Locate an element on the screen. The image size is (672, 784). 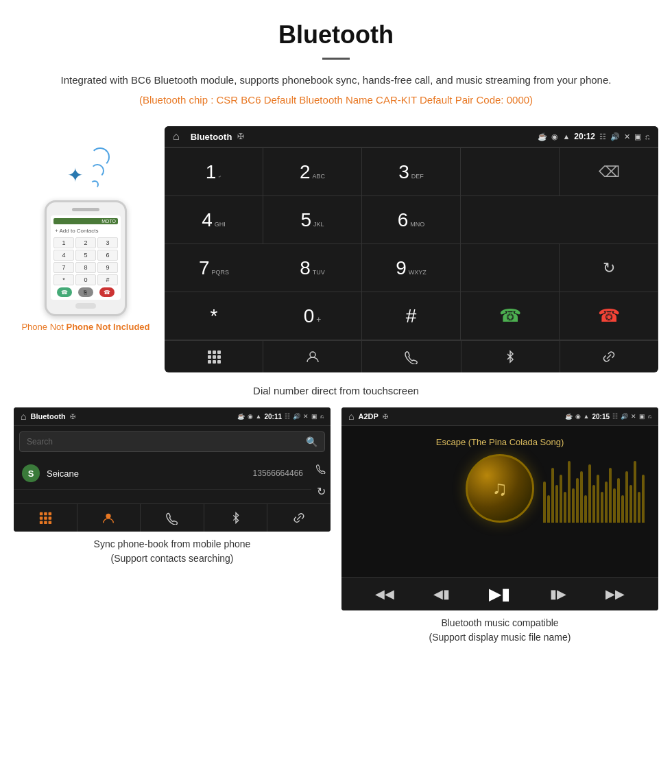
prev-track-button: ◀◀ is located at coordinates (385, 594).